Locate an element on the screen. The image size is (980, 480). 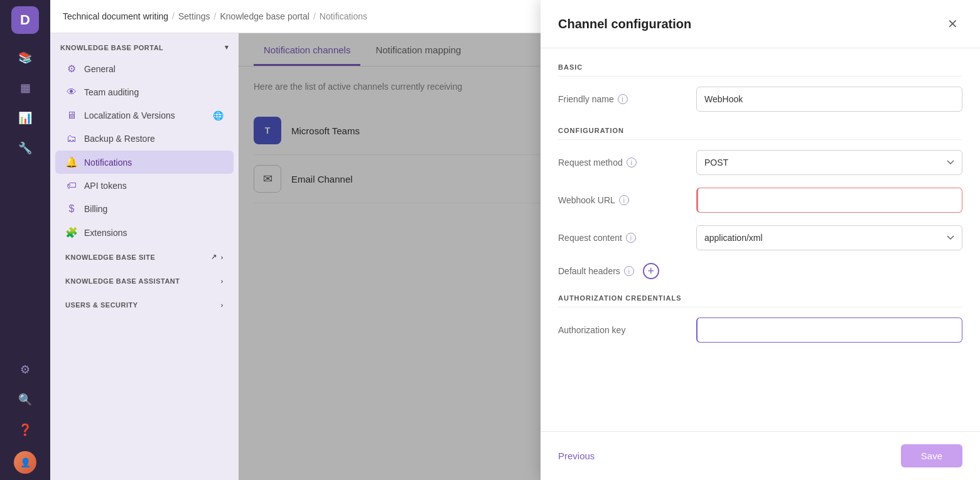
nav-section-users: USERS & SECURITY › is located at coordinates (144, 305).